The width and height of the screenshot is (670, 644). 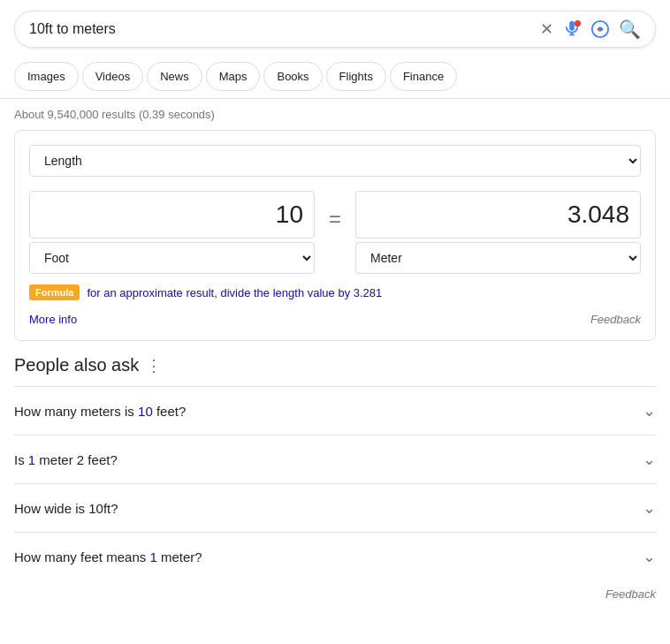 What do you see at coordinates (356, 76) in the screenshot?
I see `tab-flights: Flights` at bounding box center [356, 76].